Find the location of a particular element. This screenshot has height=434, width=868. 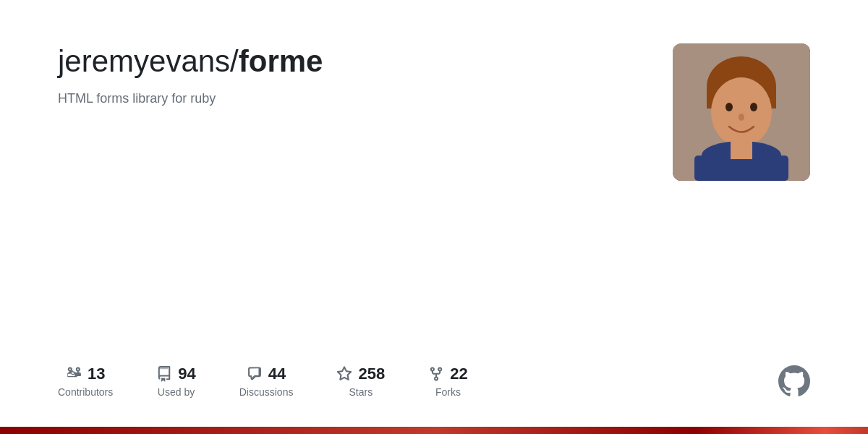

contributors-label: Contributors is located at coordinates (85, 392).